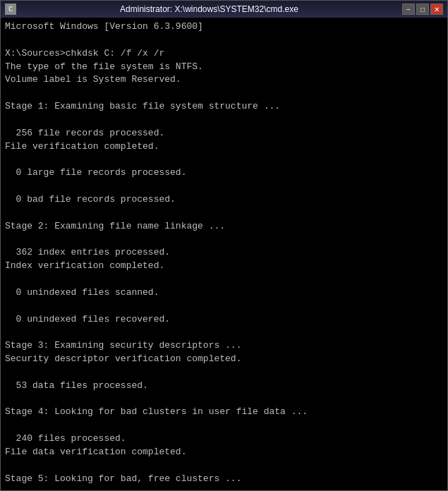 The width and height of the screenshot is (448, 491). I want to click on minimize-button: −, so click(408, 9).